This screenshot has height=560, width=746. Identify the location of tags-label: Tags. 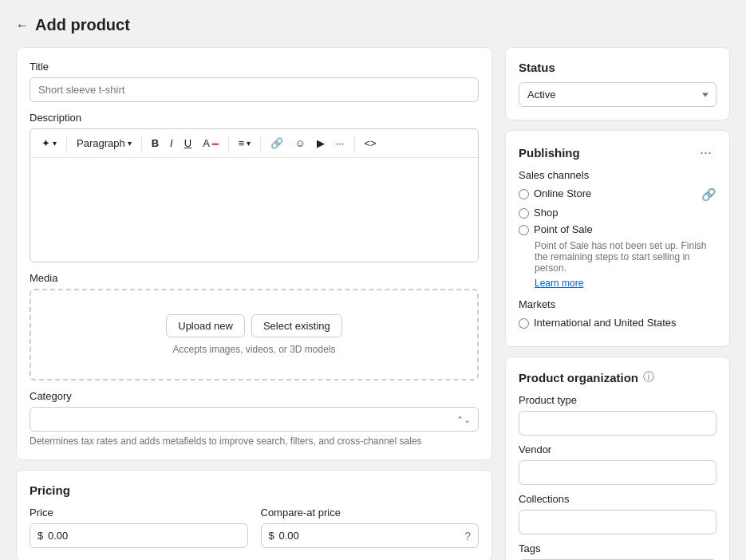
(618, 549).